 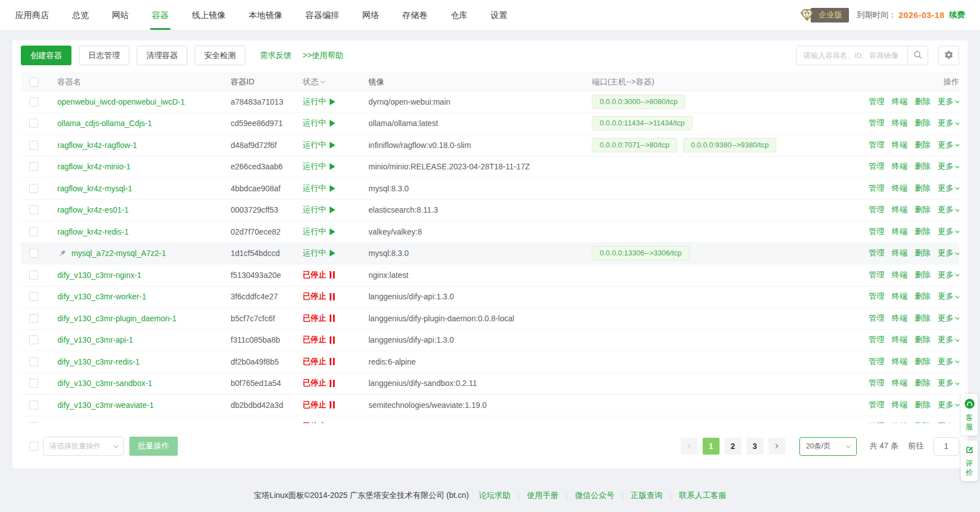 What do you see at coordinates (46, 55) in the screenshot?
I see `create-container-button: 创建容器` at bounding box center [46, 55].